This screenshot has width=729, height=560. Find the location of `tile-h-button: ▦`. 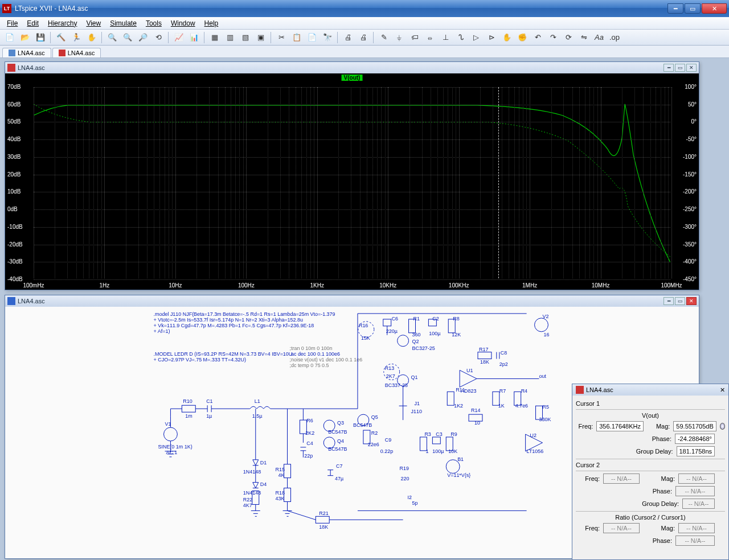

tile-h-button: ▦ is located at coordinates (215, 38).